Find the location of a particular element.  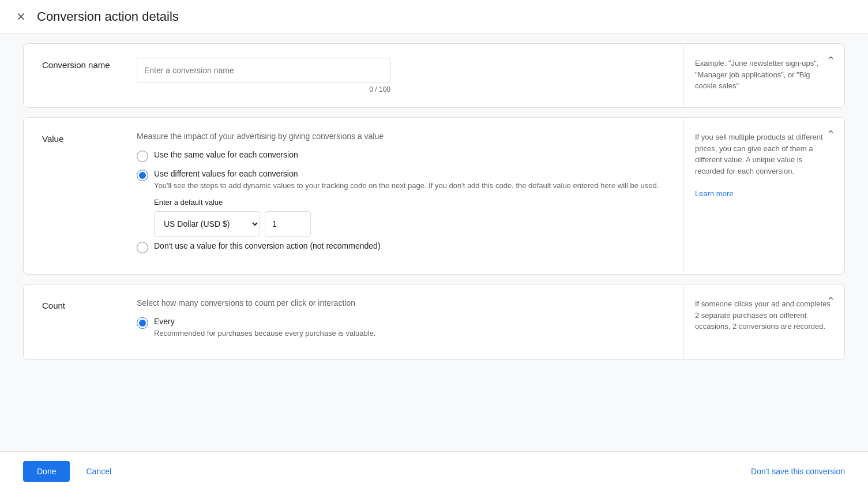

option-every-sublabel: Recommended for purchases because every … is located at coordinates (265, 333).